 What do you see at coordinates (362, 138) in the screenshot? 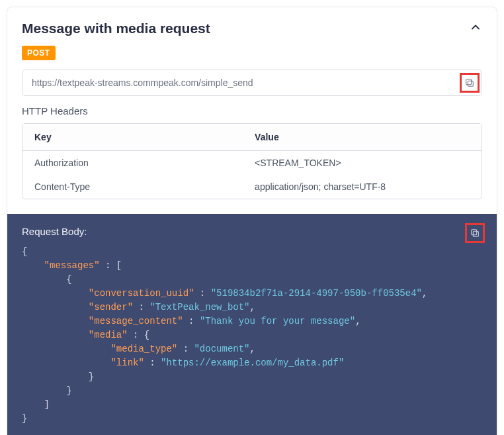
I see `table-header-value: Value` at bounding box center [362, 138].